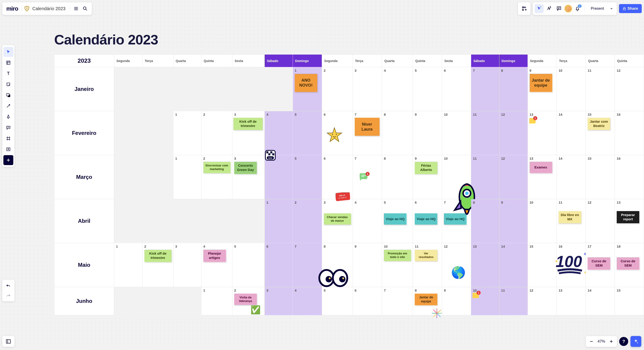 The width and height of the screenshot is (644, 350). What do you see at coordinates (426, 168) in the screenshot?
I see `sticky-note: Férias Alberto` at bounding box center [426, 168].